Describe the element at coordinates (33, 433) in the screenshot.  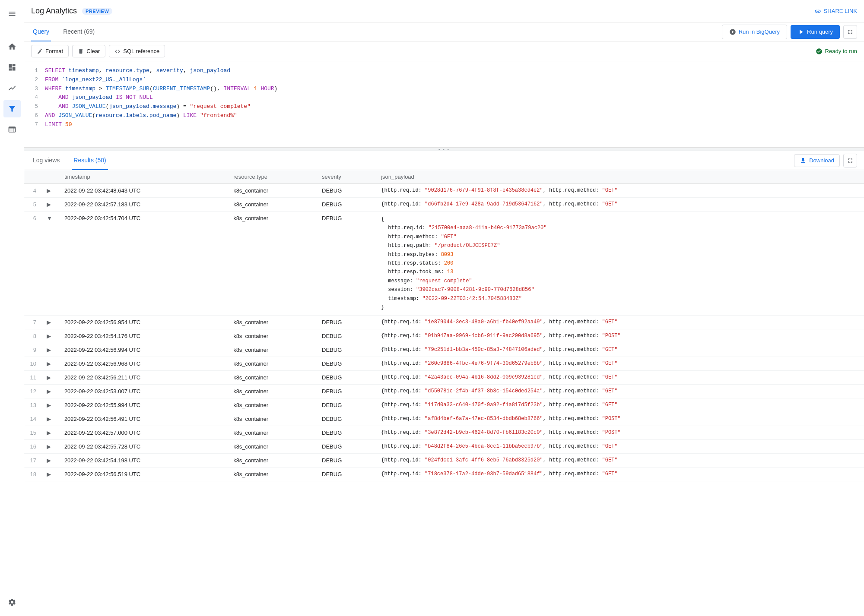
I see `row-num: 15` at that location.